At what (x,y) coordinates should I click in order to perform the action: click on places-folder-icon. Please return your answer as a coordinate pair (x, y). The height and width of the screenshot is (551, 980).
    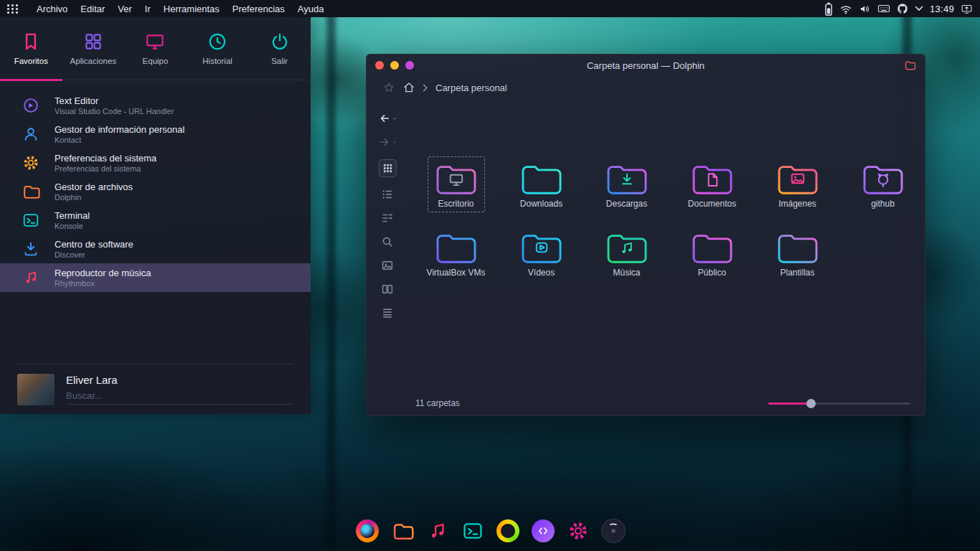
    Looking at the image, I should click on (910, 65).